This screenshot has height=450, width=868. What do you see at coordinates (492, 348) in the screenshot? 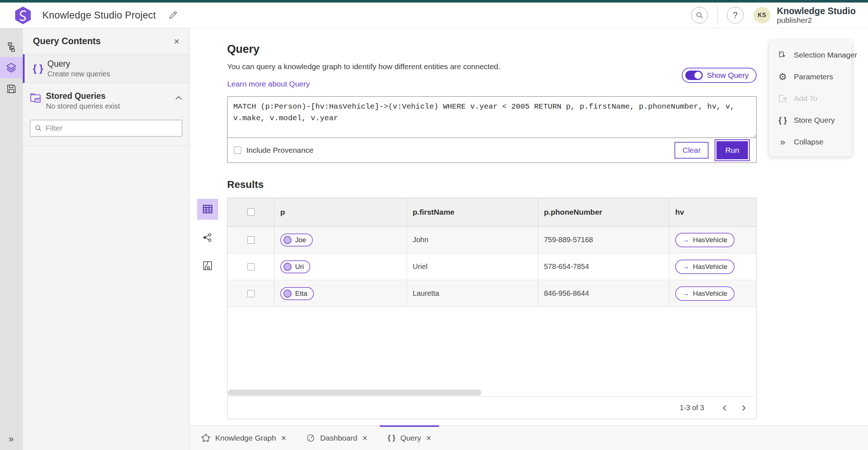
I see `table-empty-area` at bounding box center [492, 348].